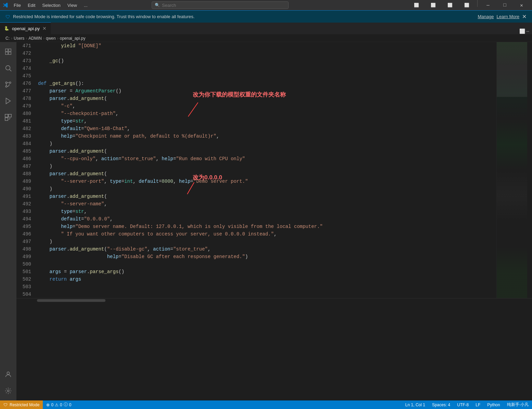 The image size is (532, 409). What do you see at coordinates (8, 101) in the screenshot?
I see `activity-run-debug` at bounding box center [8, 101].